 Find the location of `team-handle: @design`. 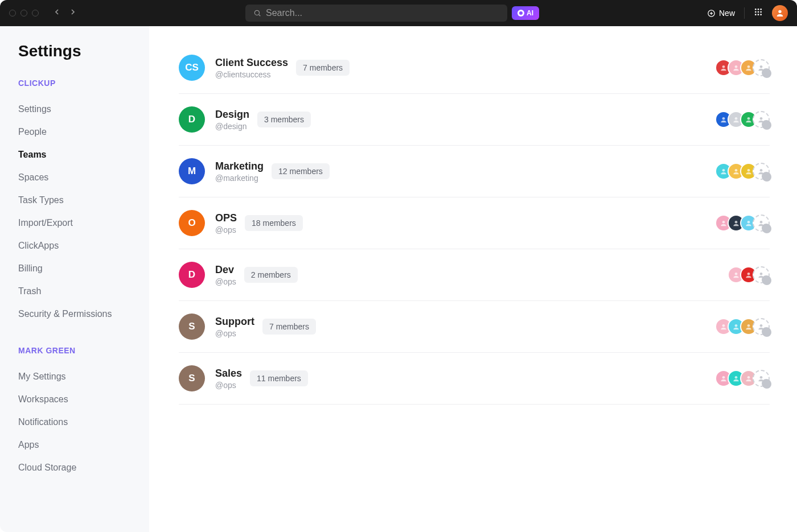

team-handle: @design is located at coordinates (232, 126).